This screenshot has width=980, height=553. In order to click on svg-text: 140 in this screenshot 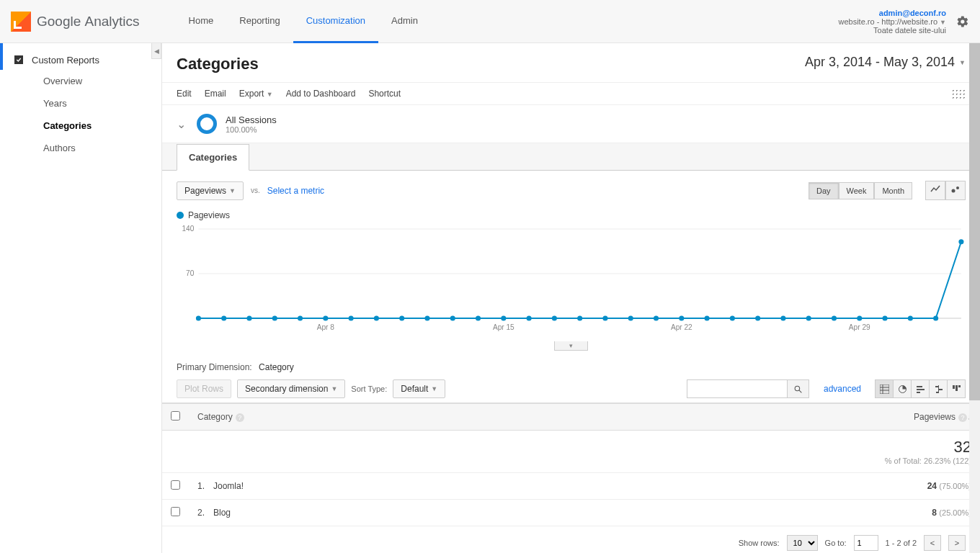, I will do `click(187, 229)`.